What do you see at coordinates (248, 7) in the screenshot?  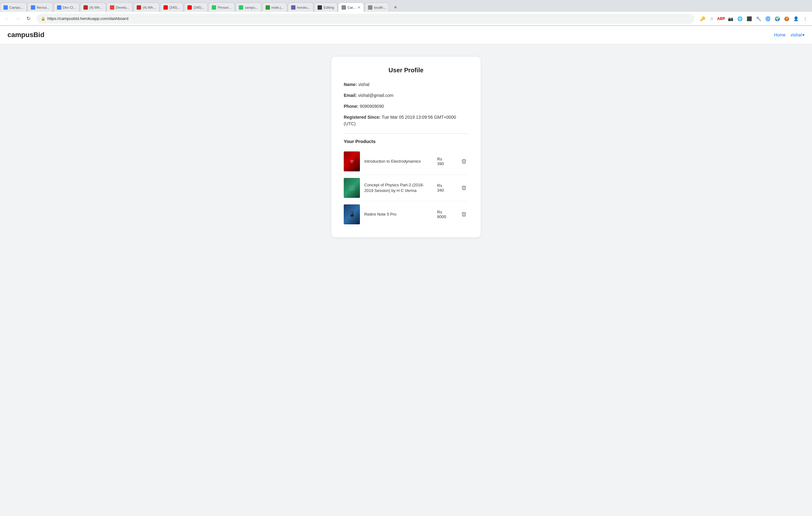 I see `tab-hr2: campu...` at bounding box center [248, 7].